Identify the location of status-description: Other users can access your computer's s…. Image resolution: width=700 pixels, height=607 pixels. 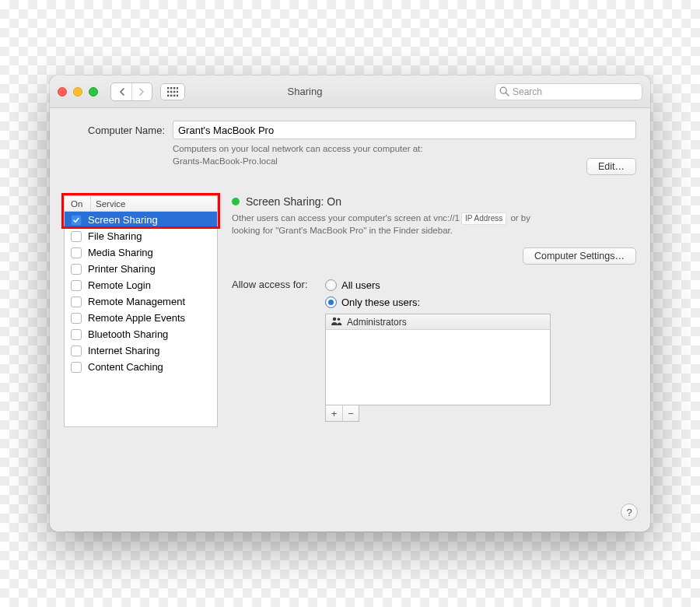
(387, 224).